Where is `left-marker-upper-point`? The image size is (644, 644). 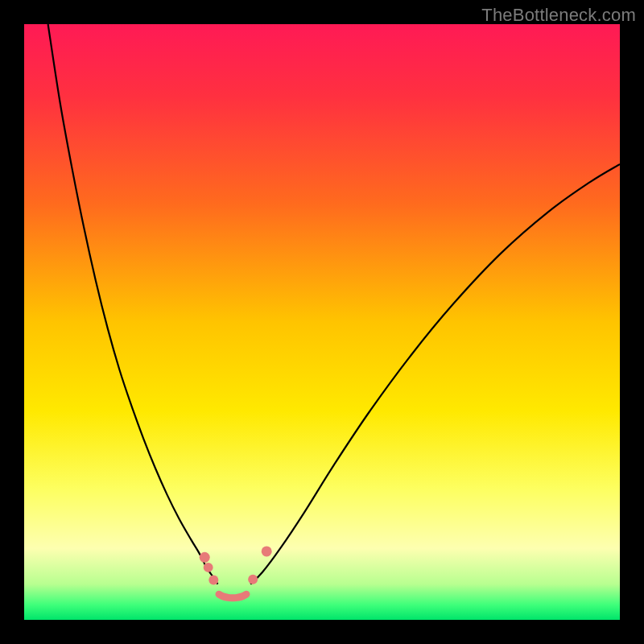 left-marker-upper-point is located at coordinates (204, 557).